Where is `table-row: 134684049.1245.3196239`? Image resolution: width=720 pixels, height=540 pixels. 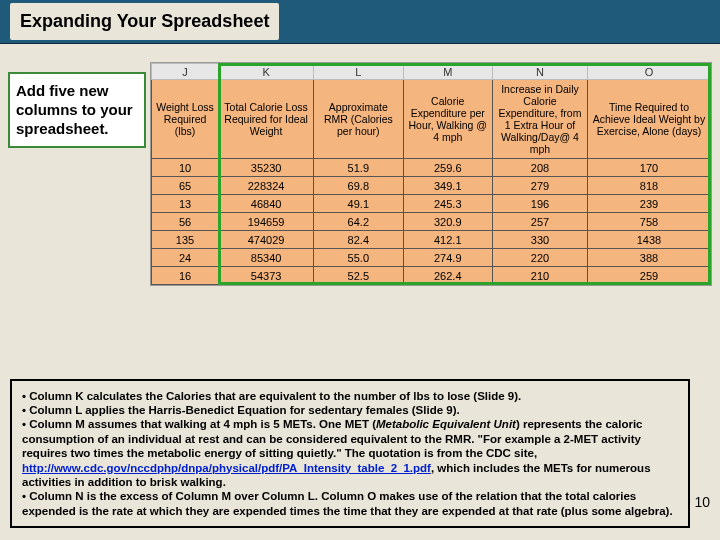
table-row: 134684049.1245.3196239 is located at coordinates (432, 204).